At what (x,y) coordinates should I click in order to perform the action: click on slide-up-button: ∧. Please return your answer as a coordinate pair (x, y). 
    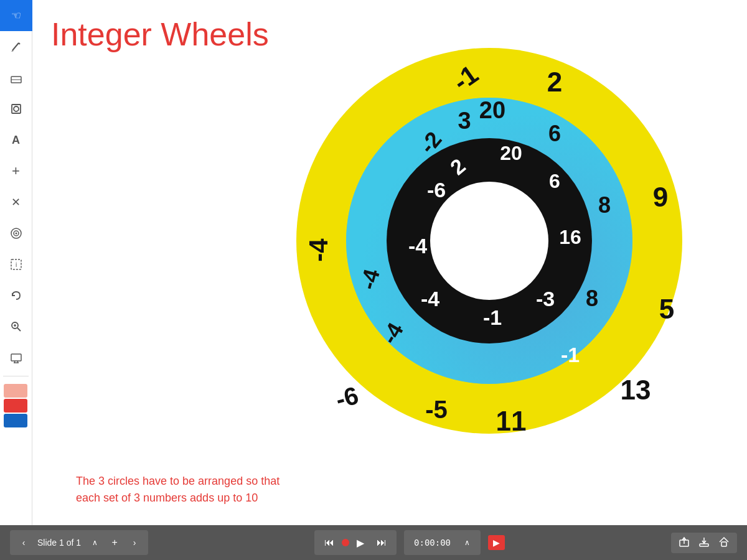
    Looking at the image, I should click on (95, 543).